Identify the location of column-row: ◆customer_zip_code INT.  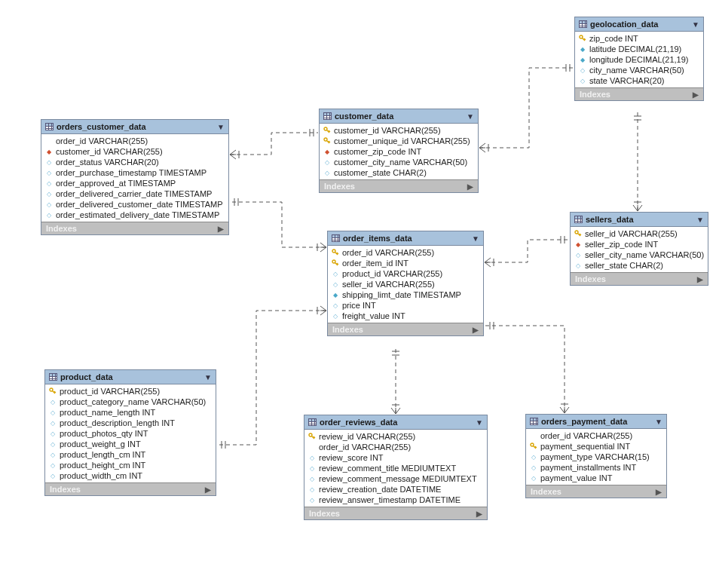
(399, 152).